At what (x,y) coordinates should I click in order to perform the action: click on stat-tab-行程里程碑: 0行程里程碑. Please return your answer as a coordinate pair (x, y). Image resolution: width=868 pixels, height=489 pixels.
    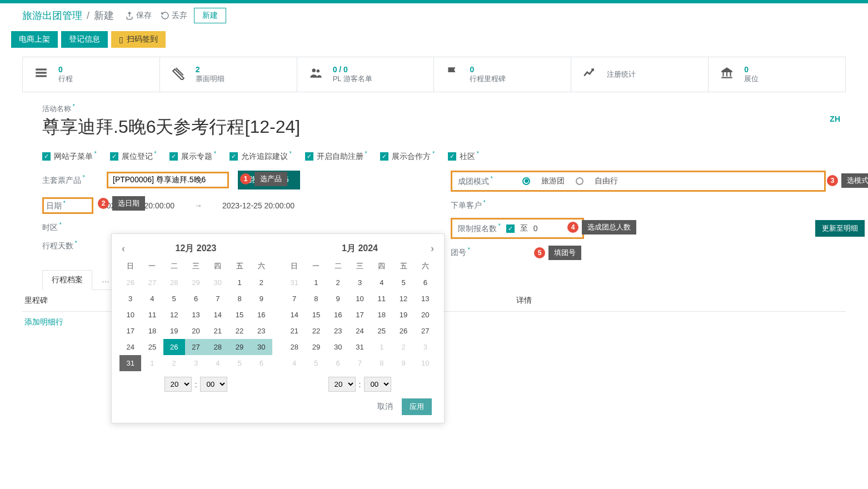
    Looking at the image, I should click on (502, 74).